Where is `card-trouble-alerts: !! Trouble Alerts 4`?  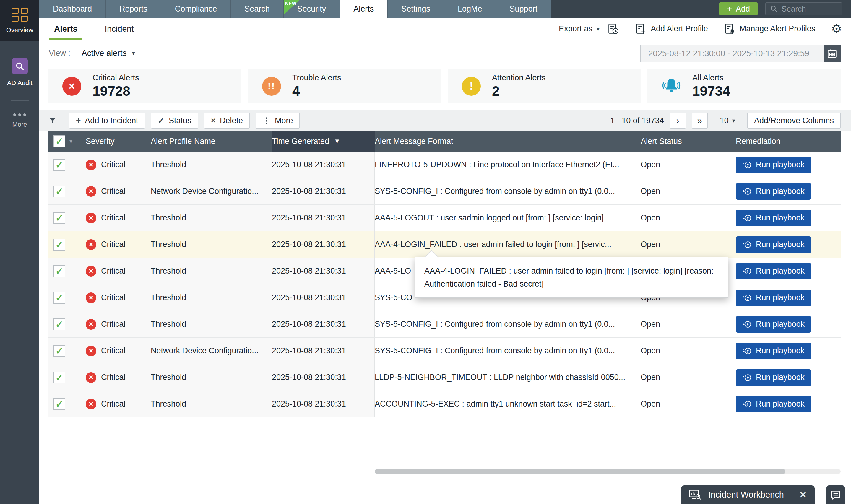 card-trouble-alerts: !! Trouble Alerts 4 is located at coordinates (344, 86).